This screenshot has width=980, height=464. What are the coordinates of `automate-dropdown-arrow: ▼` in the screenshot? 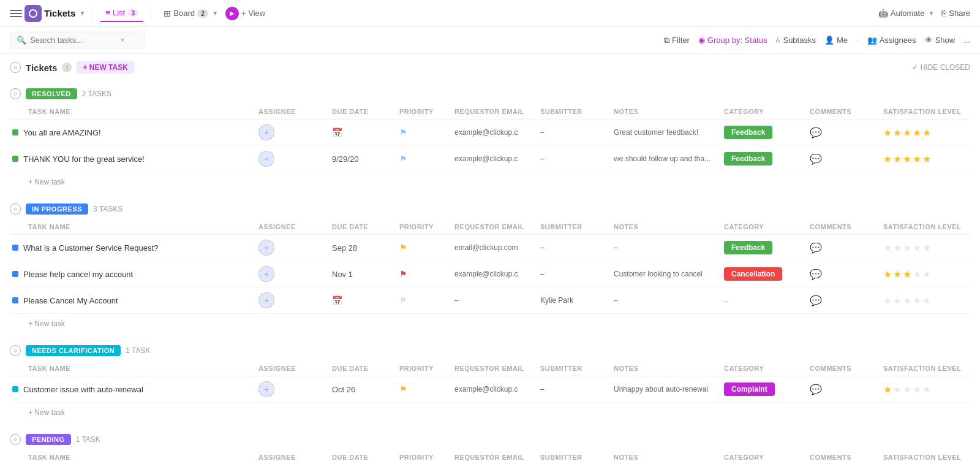 It's located at (931, 13).